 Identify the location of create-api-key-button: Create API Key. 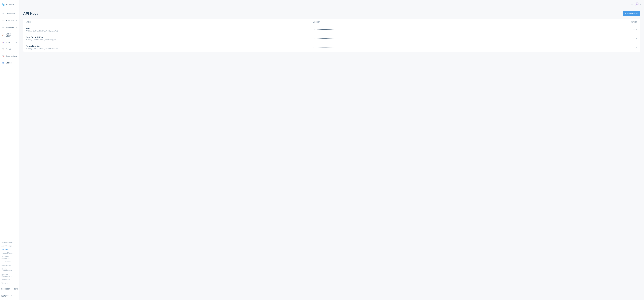
(632, 13).